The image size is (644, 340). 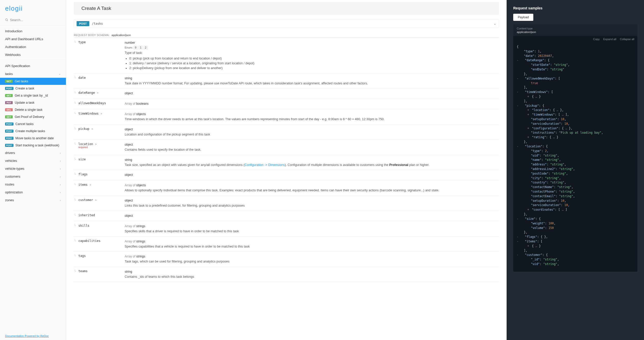 I want to click on endpoint-path: /tasks, so click(x=97, y=24).